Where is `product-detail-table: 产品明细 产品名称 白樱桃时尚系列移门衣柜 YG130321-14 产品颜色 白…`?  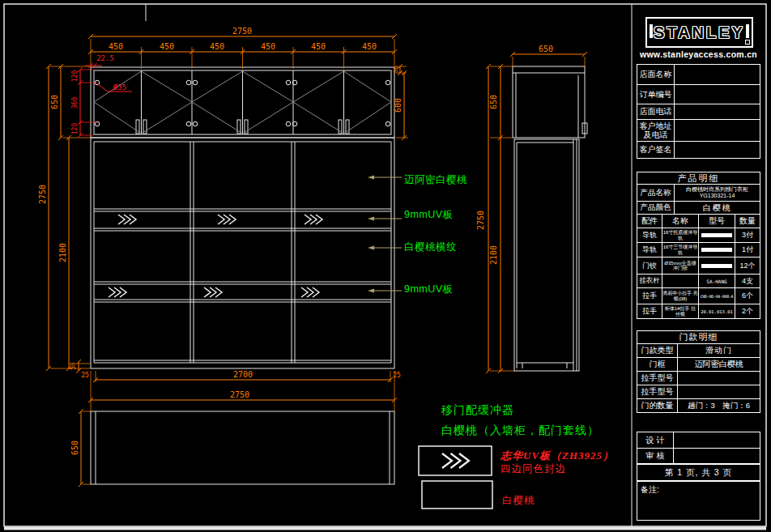
product-detail-table: 产品明细 产品名称 白樱桃时尚系列移门衣柜 YG130321-14 产品颜色 白… is located at coordinates (698, 245).